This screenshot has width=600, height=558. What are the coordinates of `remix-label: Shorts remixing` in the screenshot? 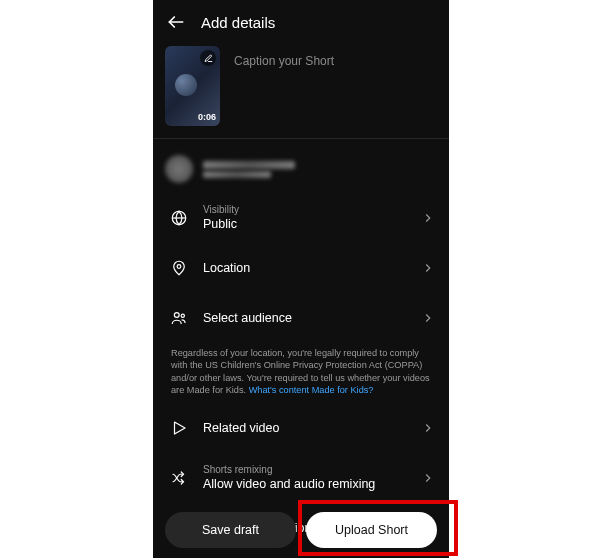 It's located at (312, 470).